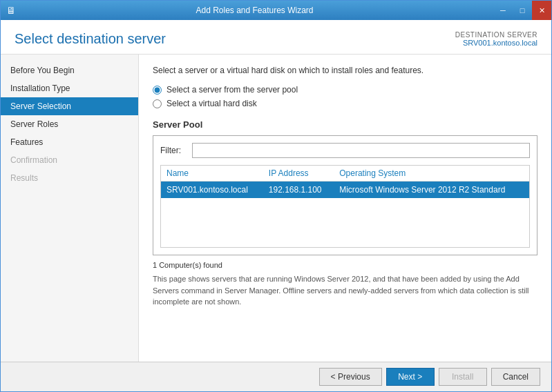  I want to click on sidebar-item-features: Features, so click(69, 142).